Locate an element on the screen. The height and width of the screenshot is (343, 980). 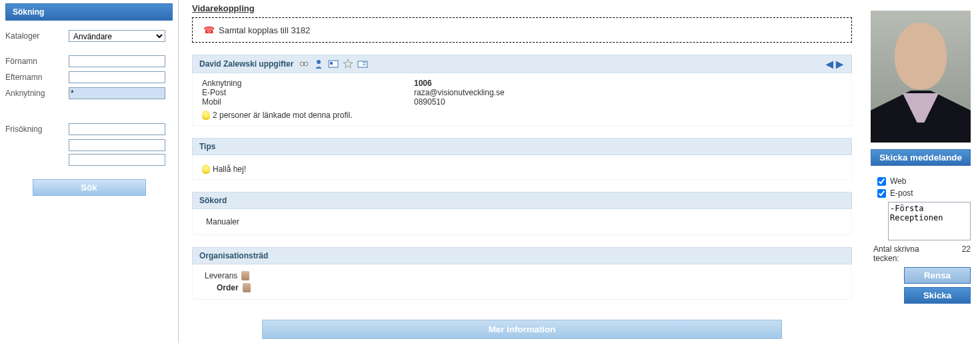
user-details-header: David Zalewski uppgifter ◀ ▶ is located at coordinates (522, 64).